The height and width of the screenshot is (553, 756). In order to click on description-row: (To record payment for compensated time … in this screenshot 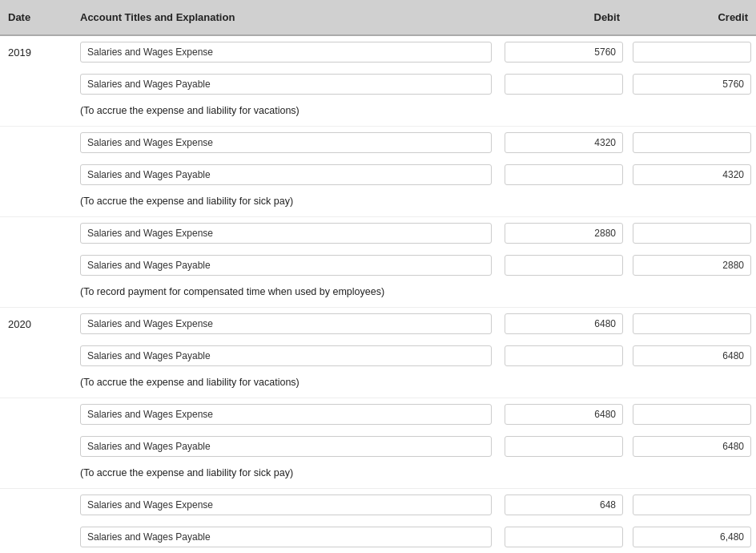, I will do `click(378, 294)`.